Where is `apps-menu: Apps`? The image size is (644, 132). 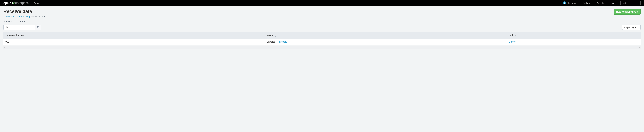
apps-menu: Apps is located at coordinates (38, 3).